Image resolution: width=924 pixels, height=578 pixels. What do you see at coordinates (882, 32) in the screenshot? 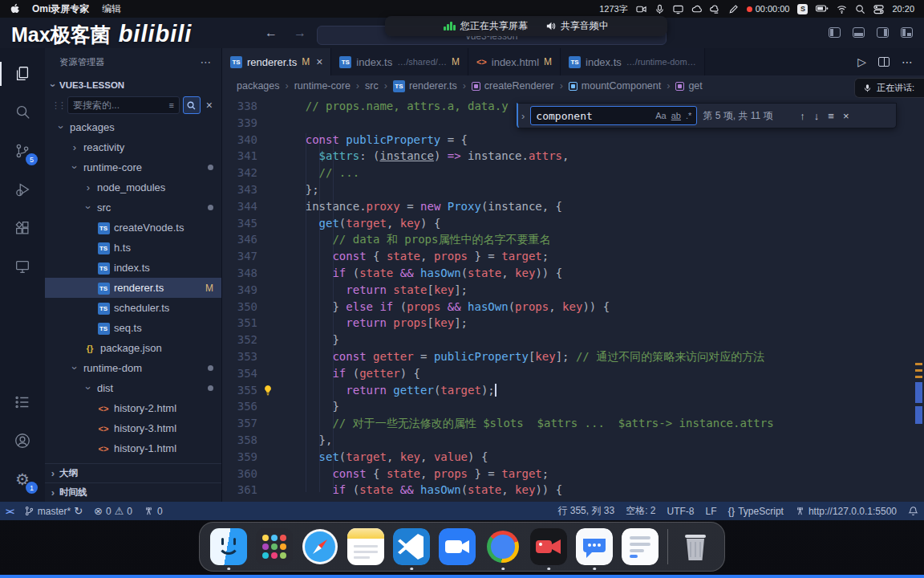
I see `toggle-secondary-sidebar-icon` at bounding box center [882, 32].